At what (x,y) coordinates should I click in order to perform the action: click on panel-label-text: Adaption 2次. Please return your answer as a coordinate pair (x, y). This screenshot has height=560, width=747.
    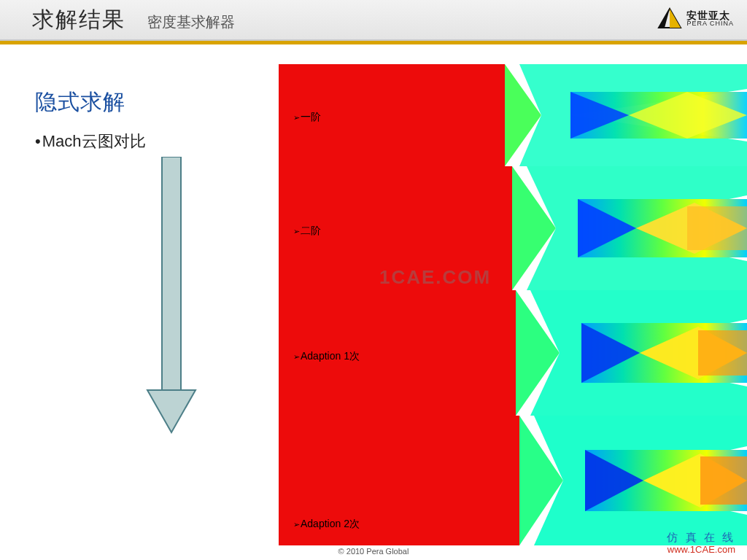
    Looking at the image, I should click on (330, 524).